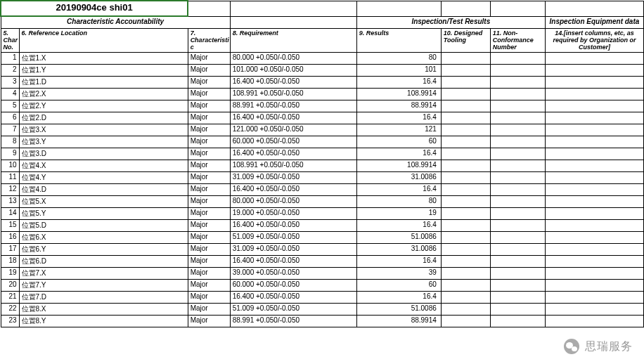  What do you see at coordinates (10, 261) in the screenshot?
I see `cell-char-no: 18` at bounding box center [10, 261].